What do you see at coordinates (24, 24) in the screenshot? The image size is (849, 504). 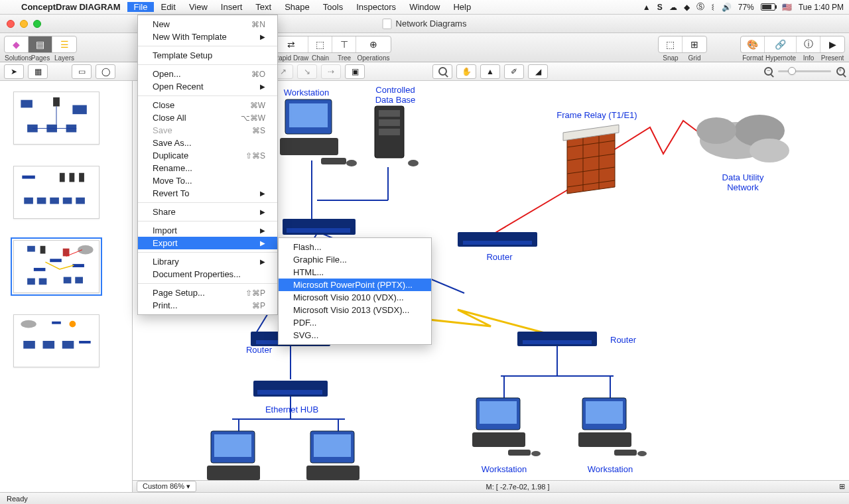 I see `minimize-window-button` at bounding box center [24, 24].